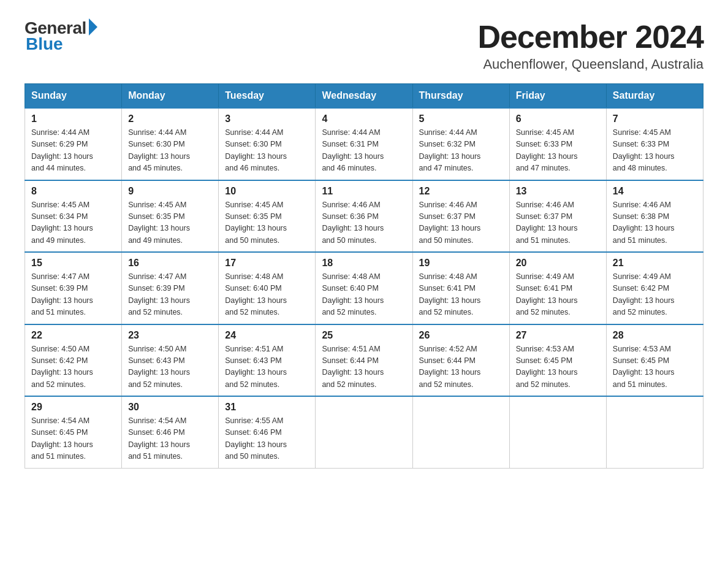 The height and width of the screenshot is (563, 728). What do you see at coordinates (461, 367) in the screenshot?
I see `day-info: Sunrise: 4:52 AMSunset: 6:44 PMDaylight:…` at bounding box center [461, 367].